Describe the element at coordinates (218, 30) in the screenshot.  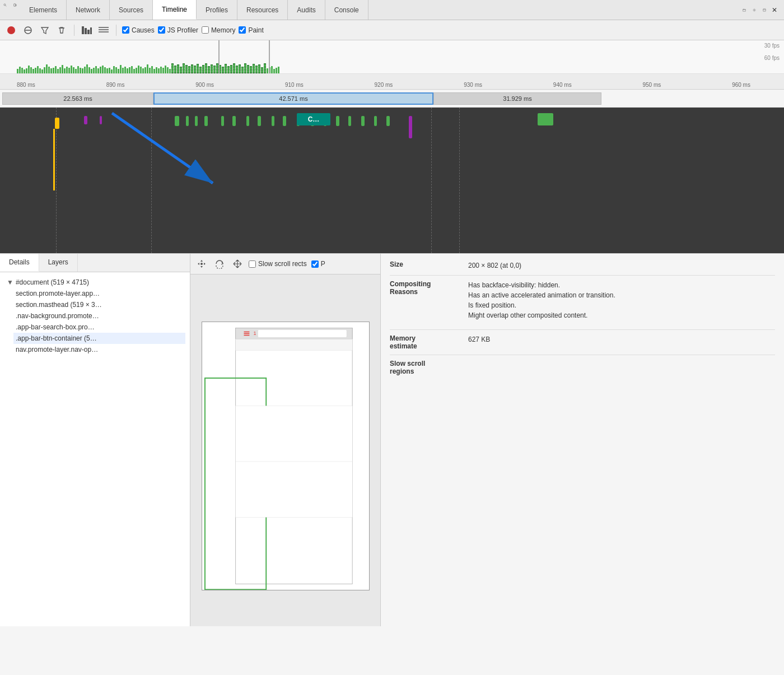
I see `memory-checkbox: Memory` at that location.